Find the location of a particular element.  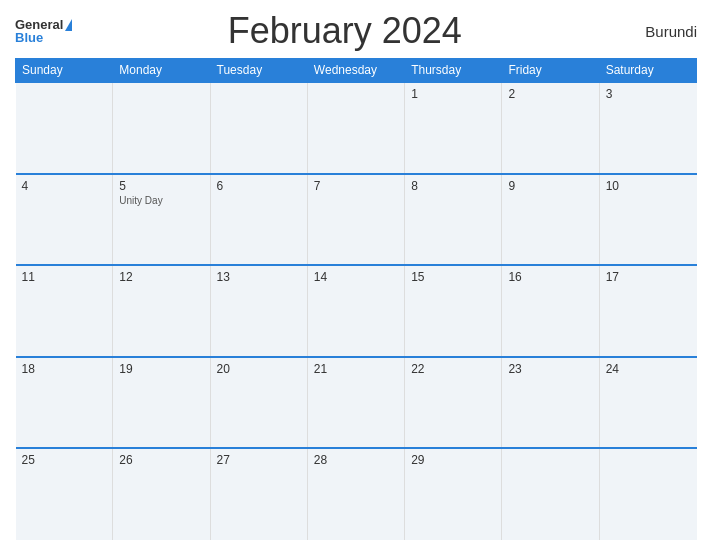

day-number: 3 is located at coordinates (648, 94).